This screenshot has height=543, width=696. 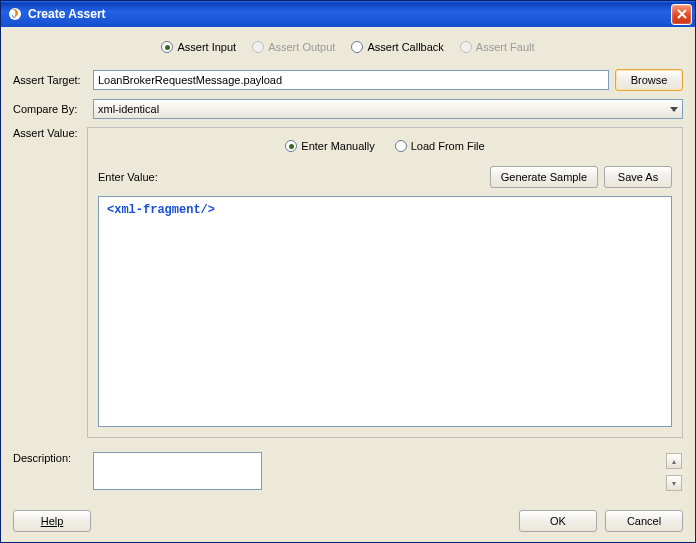 I want to click on radio-label: Enter Manually, so click(x=338, y=146).